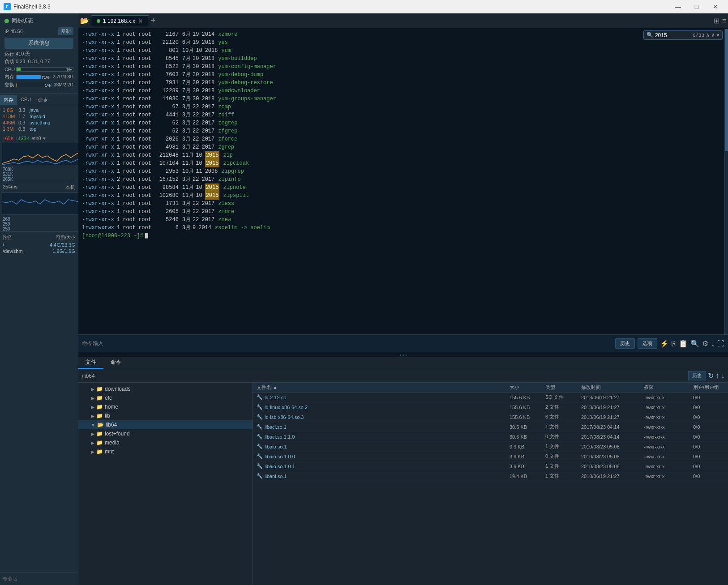 Image resolution: width=728 pixels, height=585 pixels. Describe the element at coordinates (166, 434) in the screenshot. I see `tree-item-lost-found: ▶ 📁 lost+found` at that location.